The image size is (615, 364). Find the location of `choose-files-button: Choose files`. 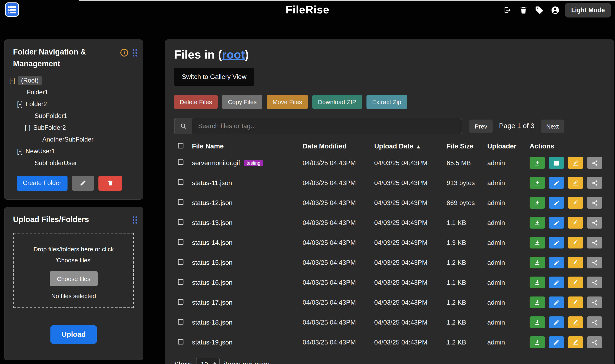

choose-files-button: Choose files is located at coordinates (74, 279).